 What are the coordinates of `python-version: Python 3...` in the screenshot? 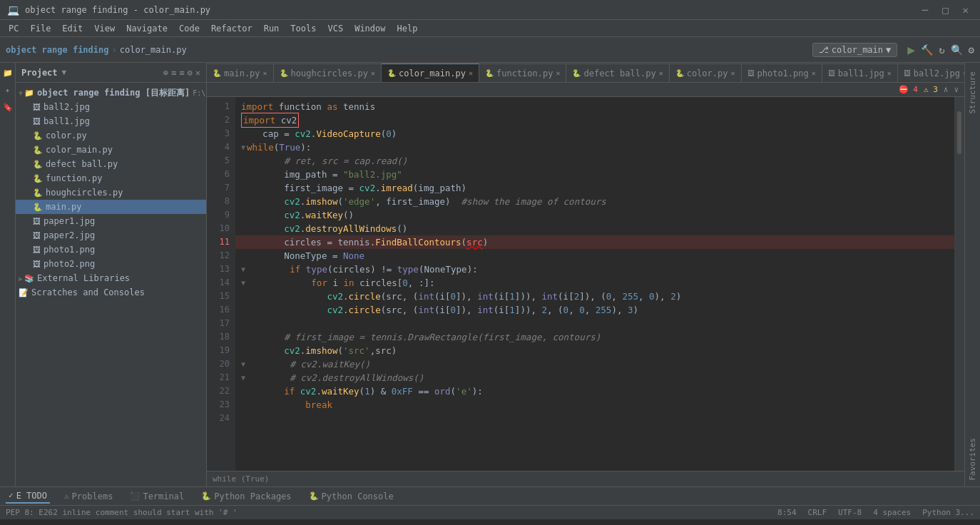 It's located at (949, 512).